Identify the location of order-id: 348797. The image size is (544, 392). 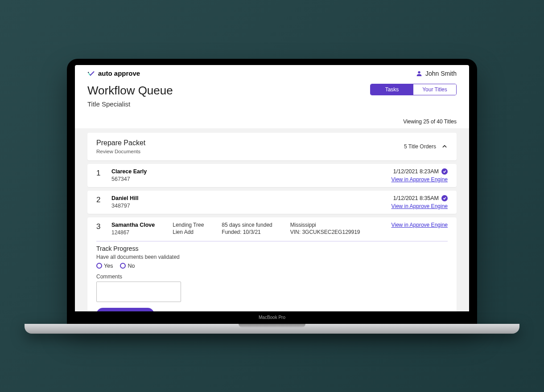
(125, 206).